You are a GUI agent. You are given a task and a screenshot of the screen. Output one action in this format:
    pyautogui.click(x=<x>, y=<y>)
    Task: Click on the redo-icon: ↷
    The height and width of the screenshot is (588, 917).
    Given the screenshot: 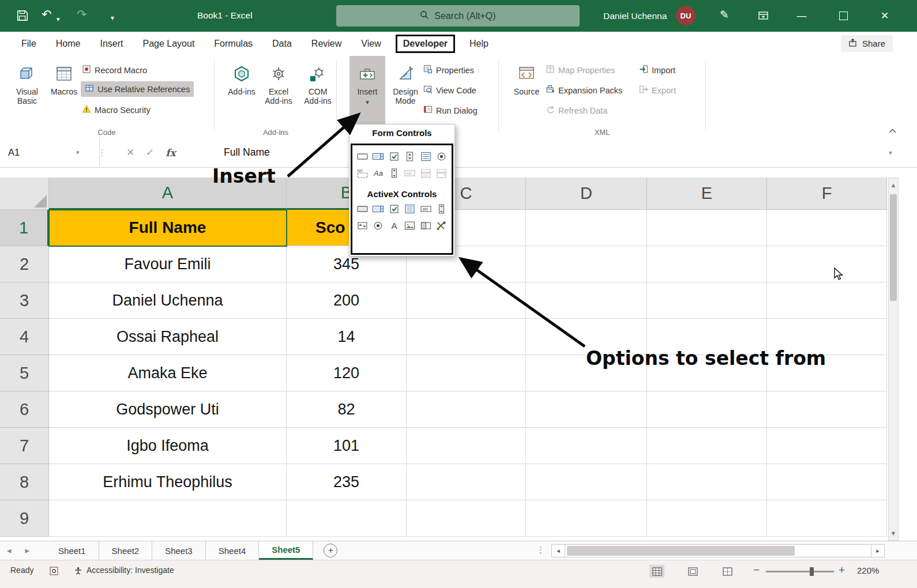 What is the action you would take?
    pyautogui.click(x=82, y=14)
    